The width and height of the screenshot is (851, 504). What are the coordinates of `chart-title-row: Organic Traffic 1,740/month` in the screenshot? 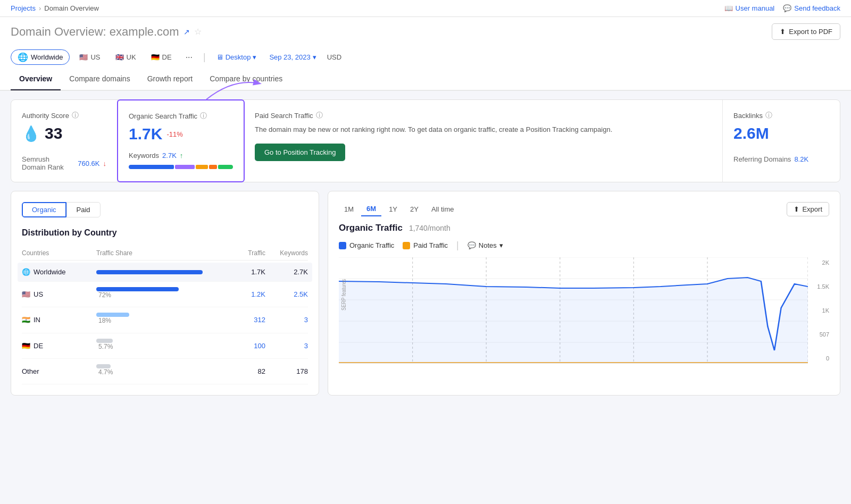 It's located at (584, 228).